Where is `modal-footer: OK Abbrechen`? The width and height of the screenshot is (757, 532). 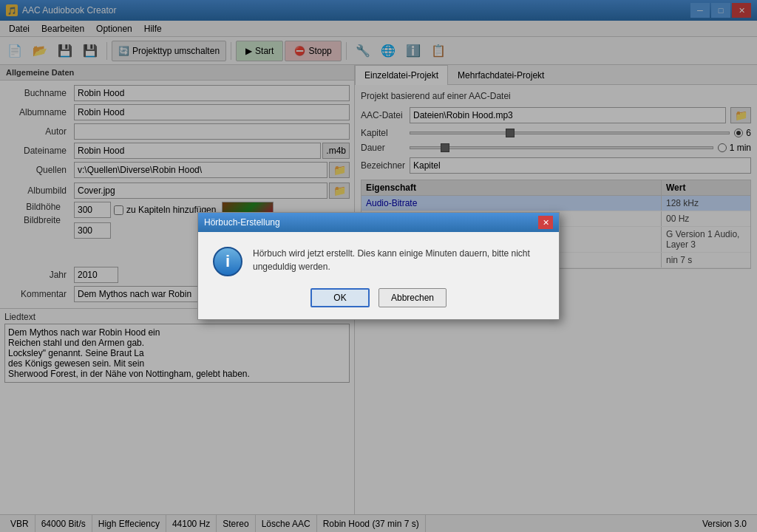
modal-footer: OK Abbrechen is located at coordinates (378, 304).